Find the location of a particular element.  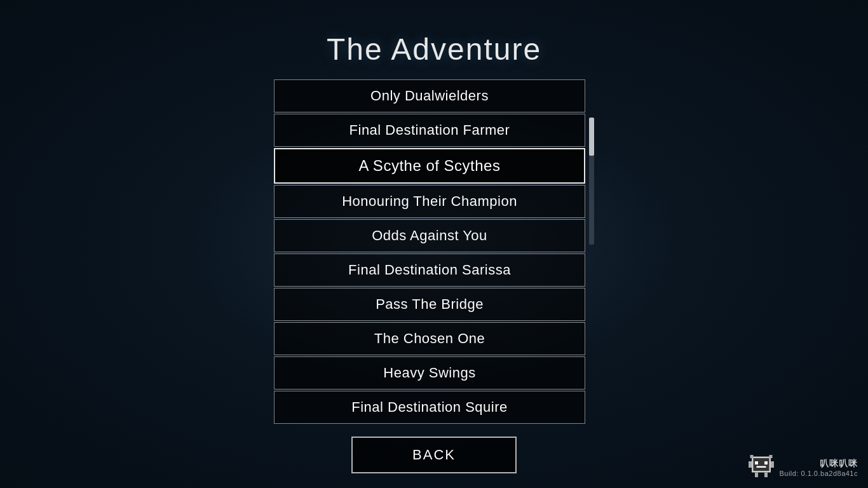

branding-text: 叭咪叭咪 Build: 0.1.0.ba2d8a41c is located at coordinates (818, 468).